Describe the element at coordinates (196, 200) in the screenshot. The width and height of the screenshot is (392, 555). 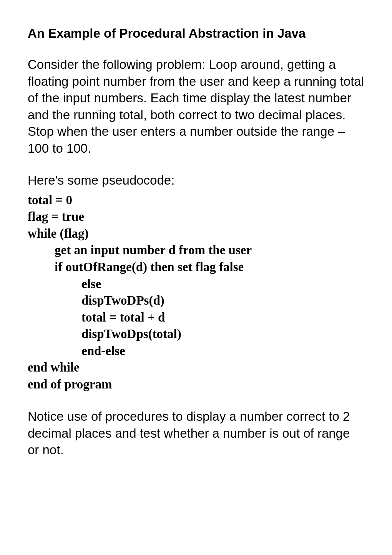
I see `pseudocode-line: total = 0` at that location.